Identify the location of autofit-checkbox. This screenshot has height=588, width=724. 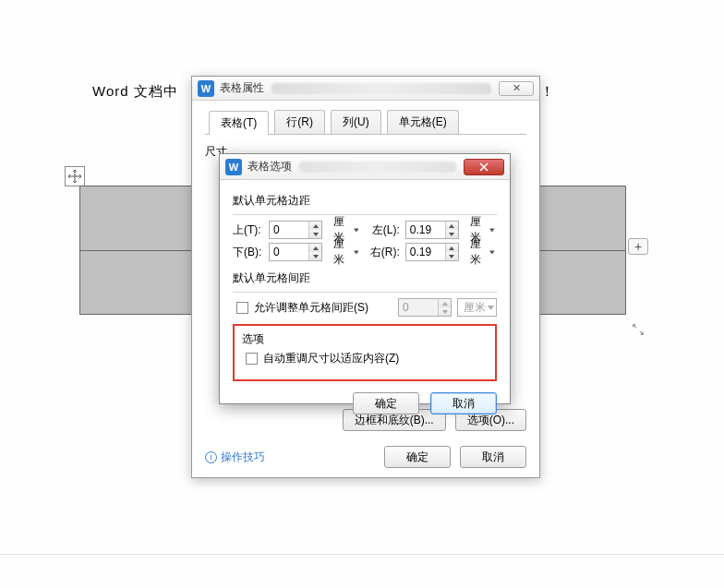
(251, 358).